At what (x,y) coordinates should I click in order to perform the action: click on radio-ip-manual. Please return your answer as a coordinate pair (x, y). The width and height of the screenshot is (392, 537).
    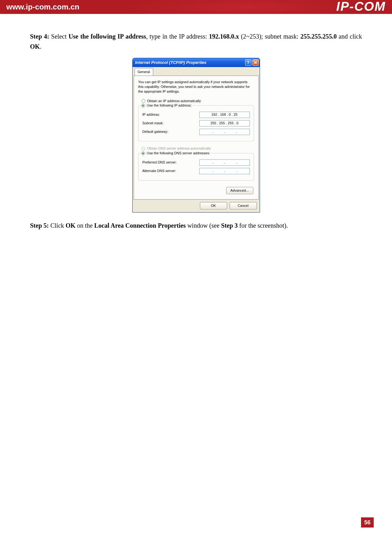
    Looking at the image, I should click on (143, 106).